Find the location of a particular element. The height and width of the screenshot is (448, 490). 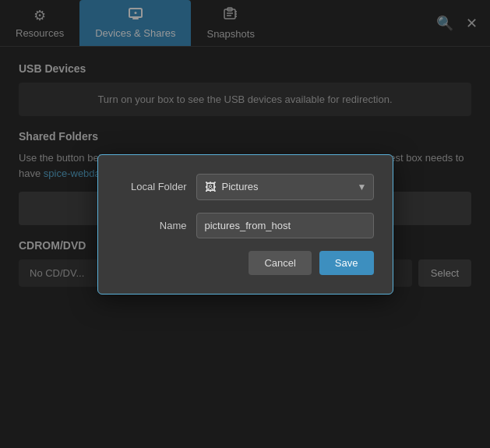

folder-icon: 🖼 is located at coordinates (210, 187).